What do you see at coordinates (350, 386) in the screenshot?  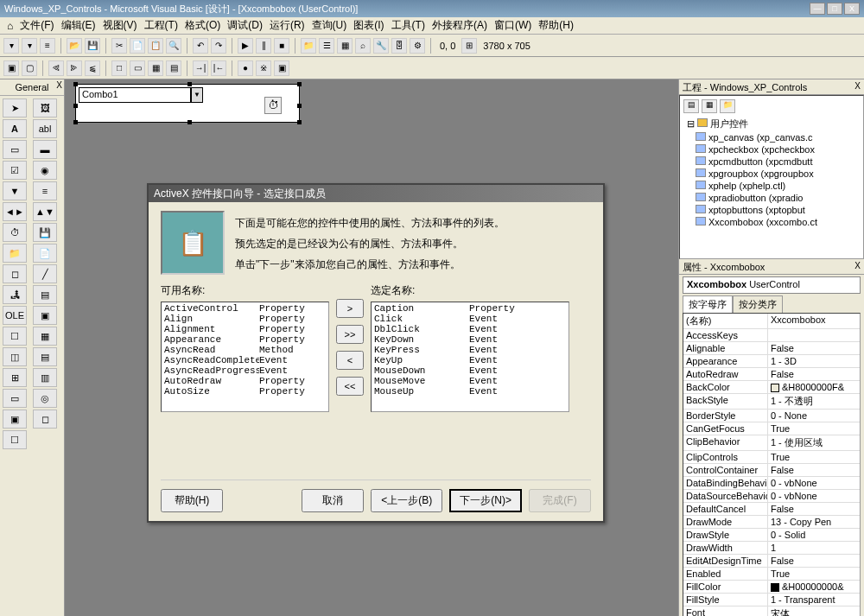 I see `remove-all-button: <<` at bounding box center [350, 386].